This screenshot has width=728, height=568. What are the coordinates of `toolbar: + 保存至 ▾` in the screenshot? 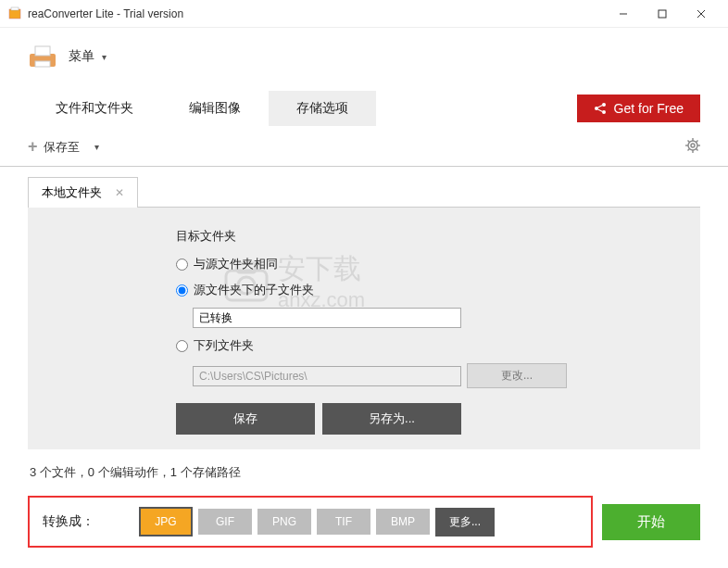 It's located at (364, 147).